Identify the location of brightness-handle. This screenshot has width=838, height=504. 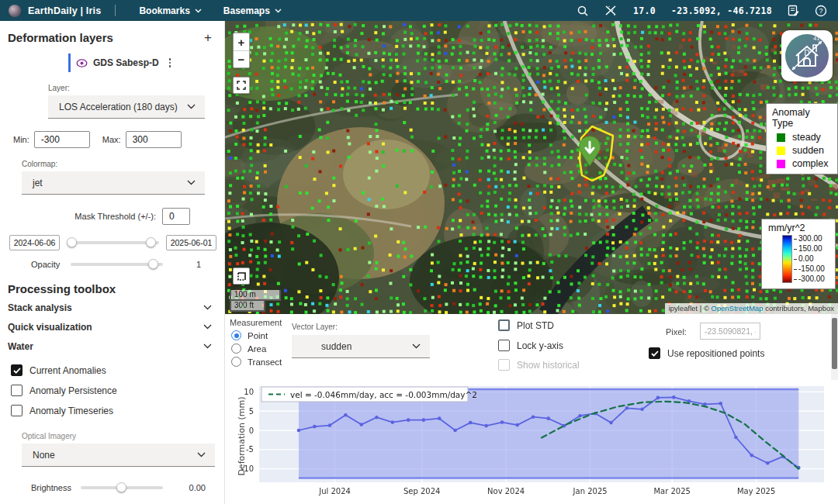
(121, 487).